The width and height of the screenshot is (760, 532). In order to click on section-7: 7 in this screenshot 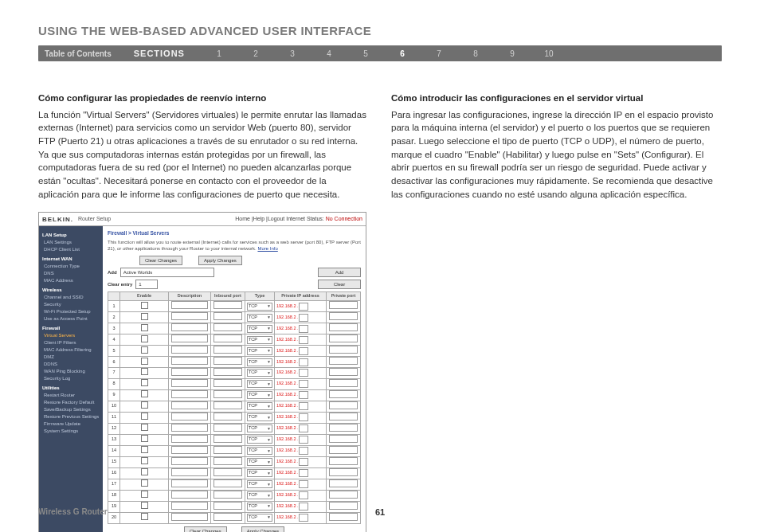, I will do `click(439, 54)`.